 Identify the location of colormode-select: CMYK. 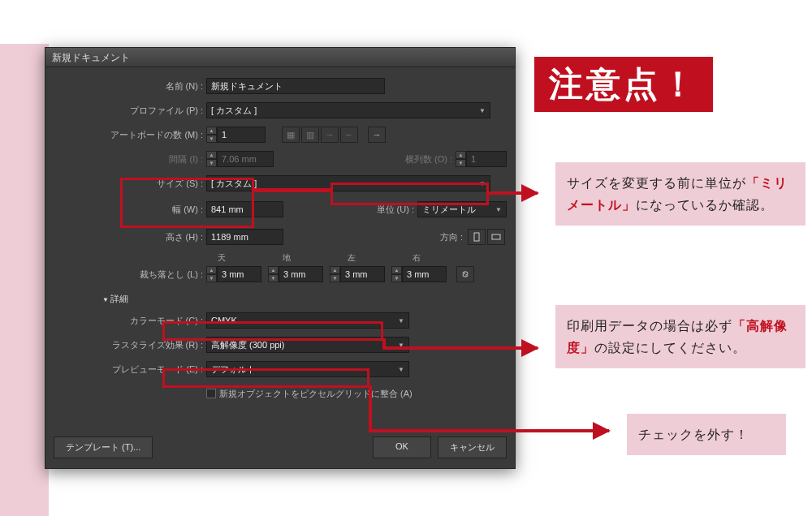
(308, 320).